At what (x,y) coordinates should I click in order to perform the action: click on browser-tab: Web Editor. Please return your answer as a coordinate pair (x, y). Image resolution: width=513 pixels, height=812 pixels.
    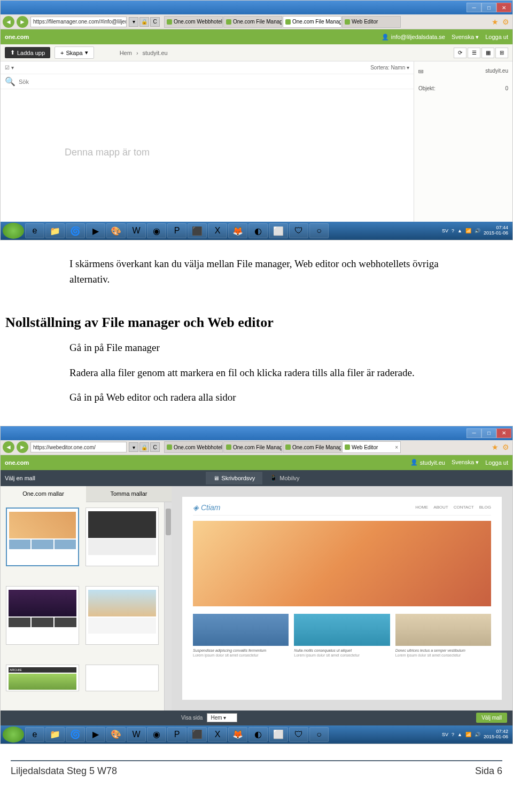
    Looking at the image, I should click on (371, 22).